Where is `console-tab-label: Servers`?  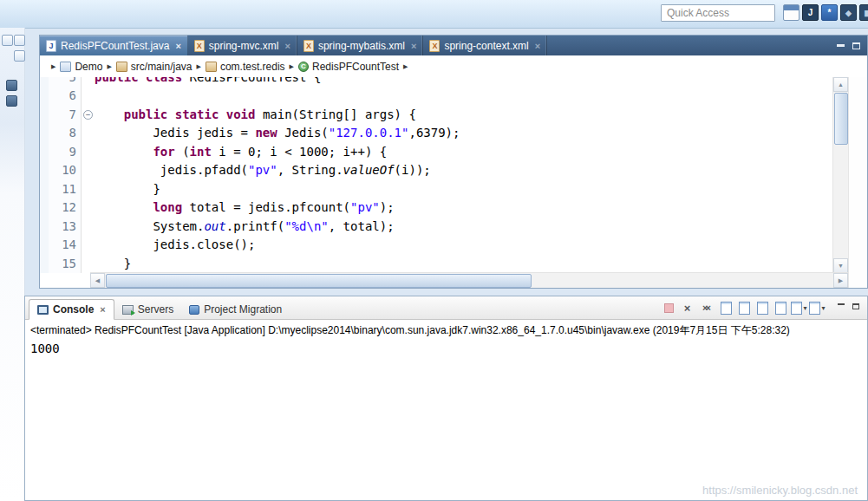
console-tab-label: Servers is located at coordinates (156, 309).